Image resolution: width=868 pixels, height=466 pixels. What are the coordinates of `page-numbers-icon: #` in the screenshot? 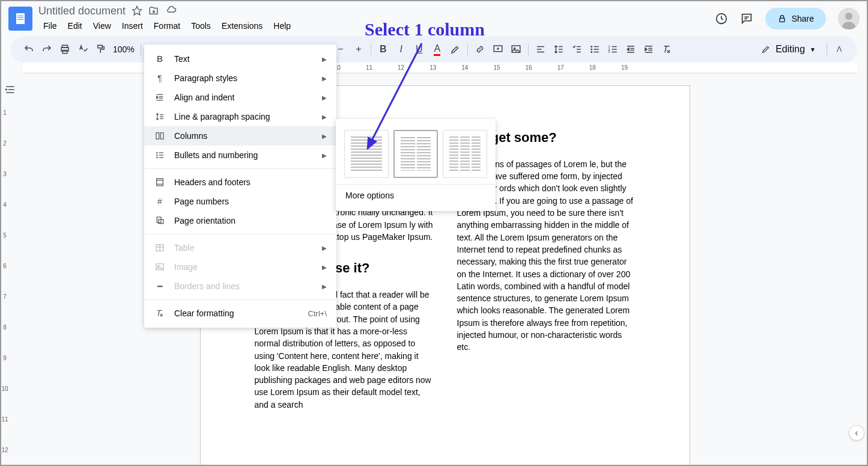 It's located at (160, 201).